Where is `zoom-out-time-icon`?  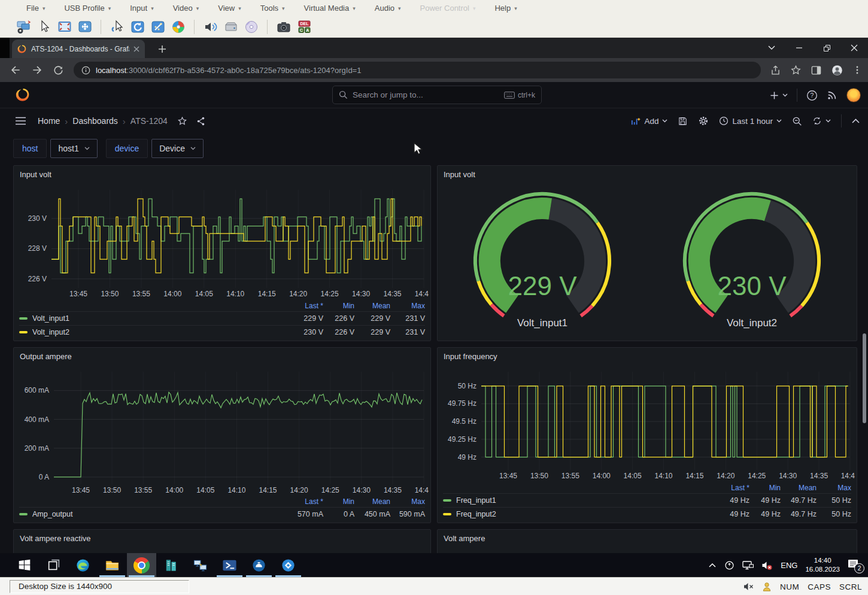
zoom-out-time-icon is located at coordinates (797, 121).